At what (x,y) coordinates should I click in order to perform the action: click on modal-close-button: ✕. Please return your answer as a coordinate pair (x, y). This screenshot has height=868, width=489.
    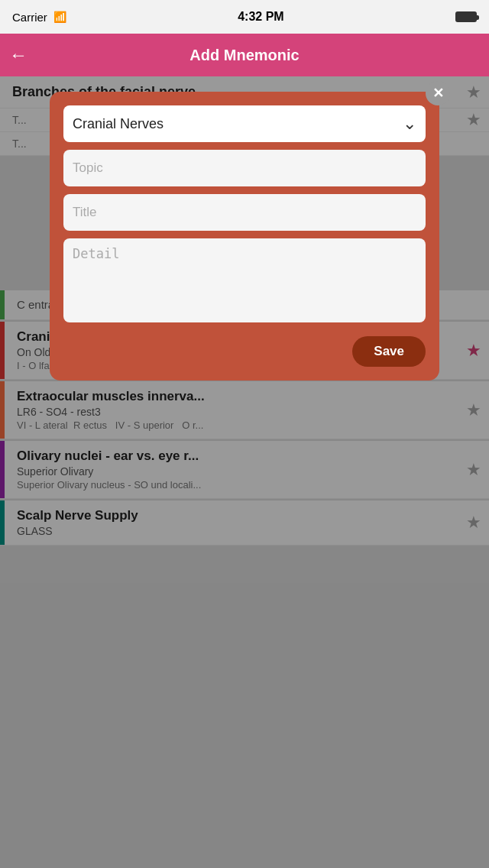
    Looking at the image, I should click on (438, 93).